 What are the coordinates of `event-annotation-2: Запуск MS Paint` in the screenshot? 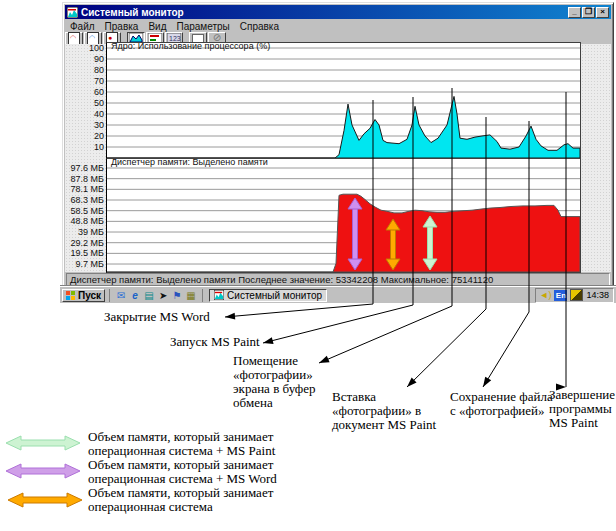 It's located at (235, 342).